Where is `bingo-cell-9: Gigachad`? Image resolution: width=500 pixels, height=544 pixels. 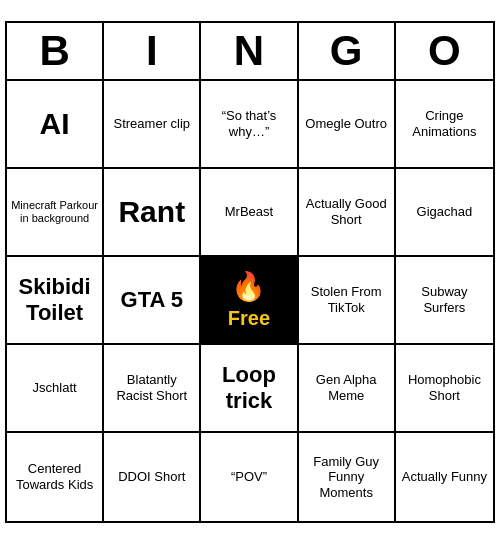 bingo-cell-9: Gigachad is located at coordinates (444, 213).